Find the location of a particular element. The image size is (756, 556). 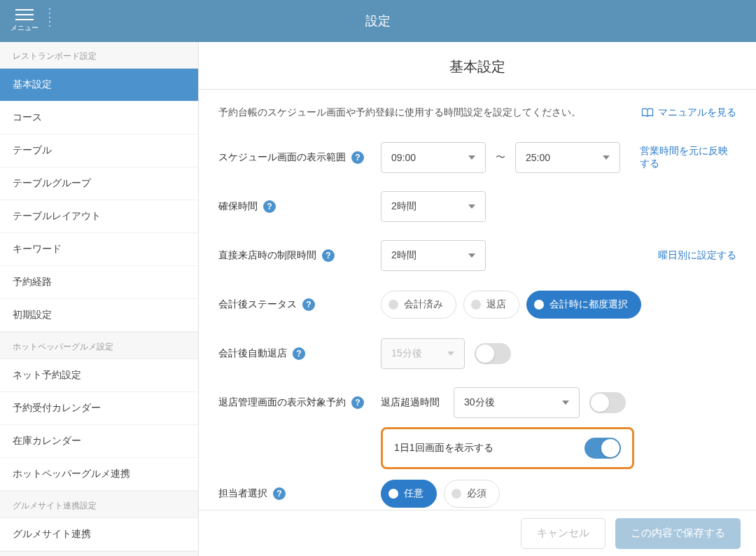

sidebar-item: コース is located at coordinates (99, 118).